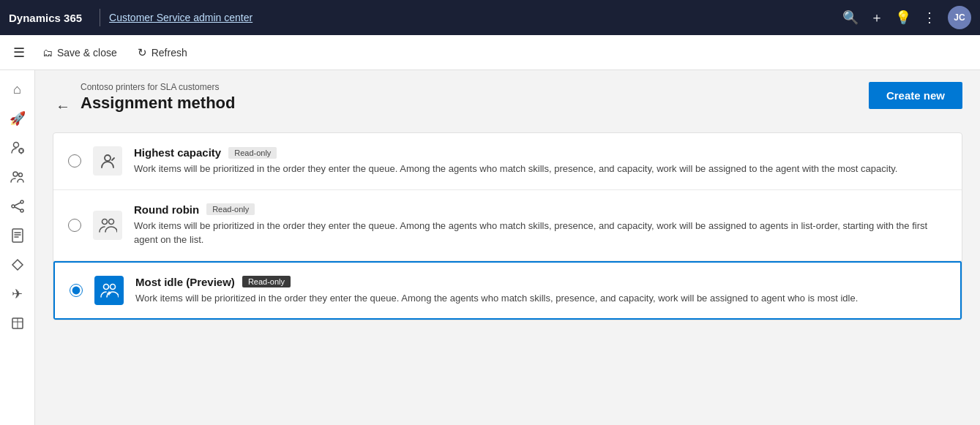 This screenshot has height=425, width=980. I want to click on option-content-highest-capacity: Highest capacity Read-only Work items wi…, so click(540, 161).